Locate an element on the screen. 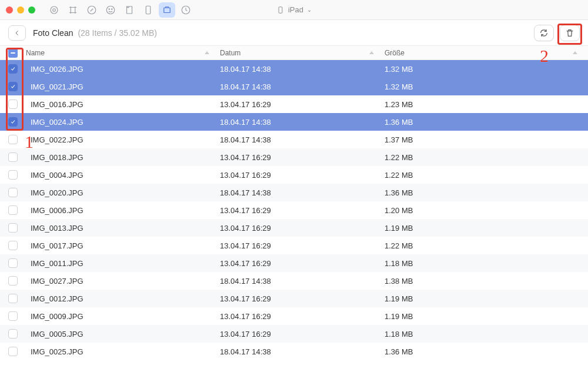 This screenshot has width=588, height=365. books-category-icon is located at coordinates (129, 10).